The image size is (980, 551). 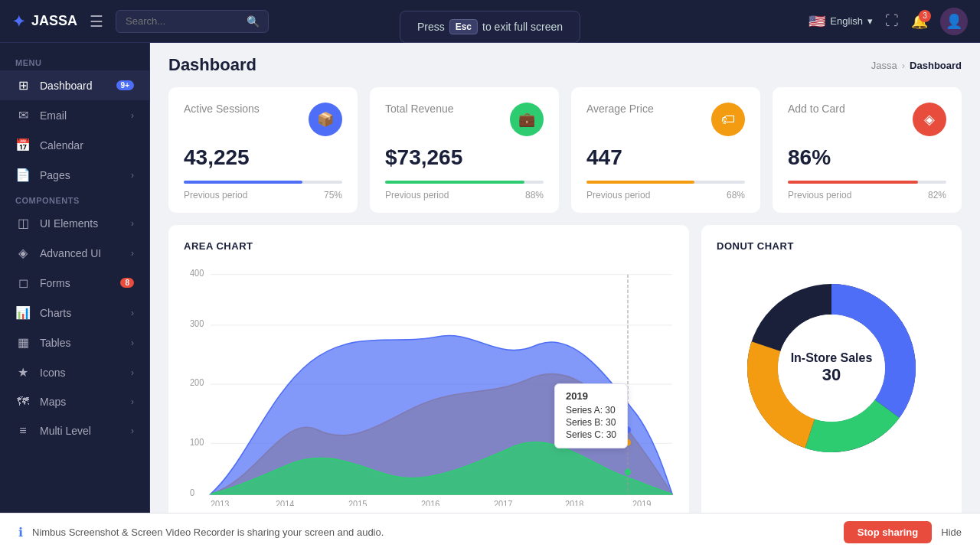 What do you see at coordinates (126, 86) in the screenshot?
I see `dashboard-badge: 9+` at bounding box center [126, 86].